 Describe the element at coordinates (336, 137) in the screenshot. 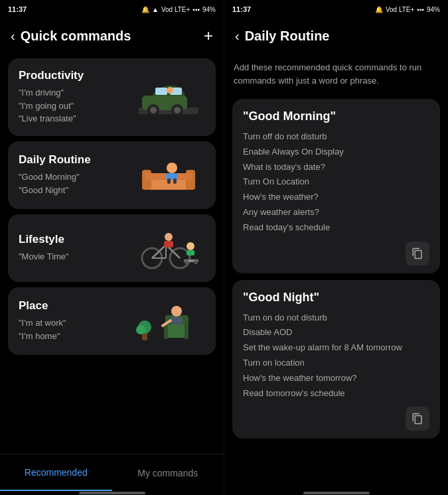

I see `command-item: Turn off do not disturb` at that location.